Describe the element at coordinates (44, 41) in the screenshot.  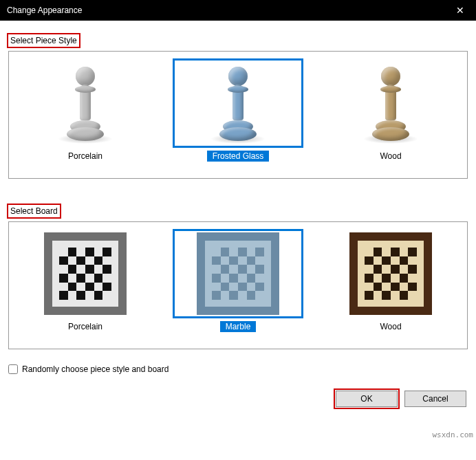
I see `piece-style-heading: Select Piece Style` at that location.